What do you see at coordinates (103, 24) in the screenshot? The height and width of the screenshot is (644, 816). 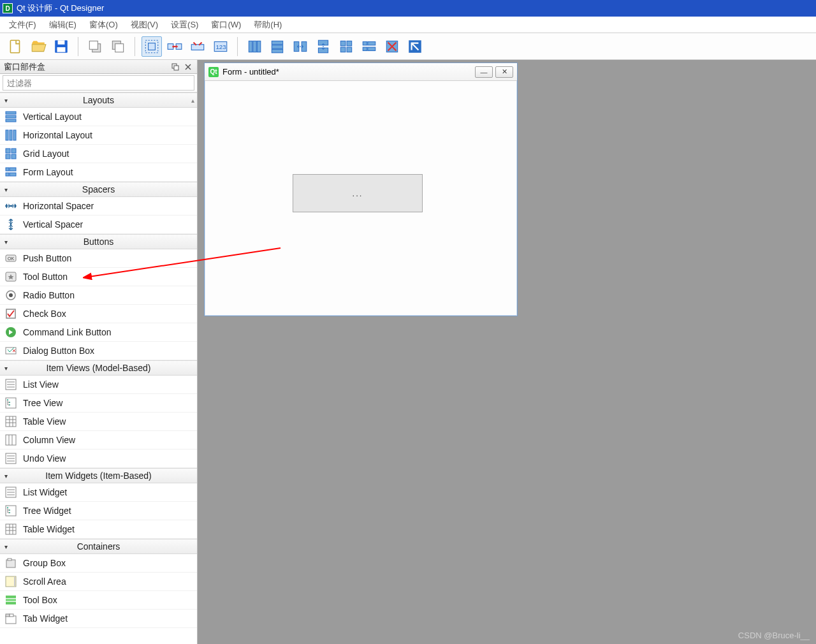 I see `menu-form: 窗体(O)` at bounding box center [103, 24].